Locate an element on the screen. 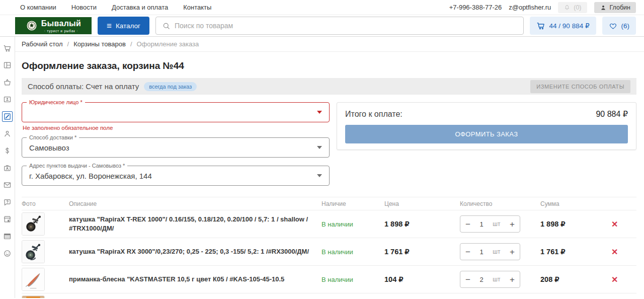 The width and height of the screenshot is (644, 299). favorites-button: (6) is located at coordinates (619, 26).